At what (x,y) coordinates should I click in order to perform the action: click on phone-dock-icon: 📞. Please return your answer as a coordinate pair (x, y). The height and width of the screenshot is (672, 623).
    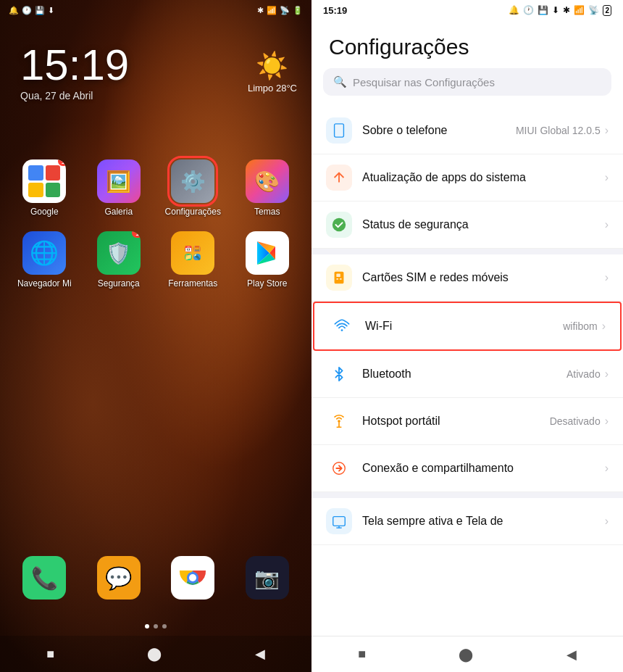
    Looking at the image, I should click on (44, 578).